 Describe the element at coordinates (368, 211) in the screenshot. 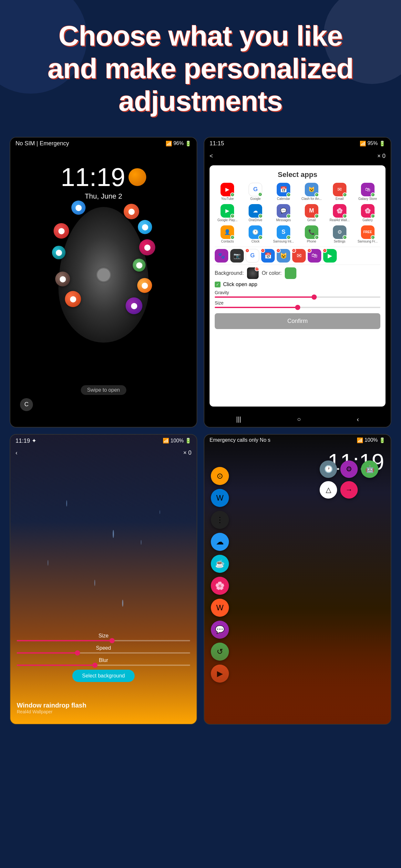

I see `app-gallery-icon: 🌸 ✓` at that location.